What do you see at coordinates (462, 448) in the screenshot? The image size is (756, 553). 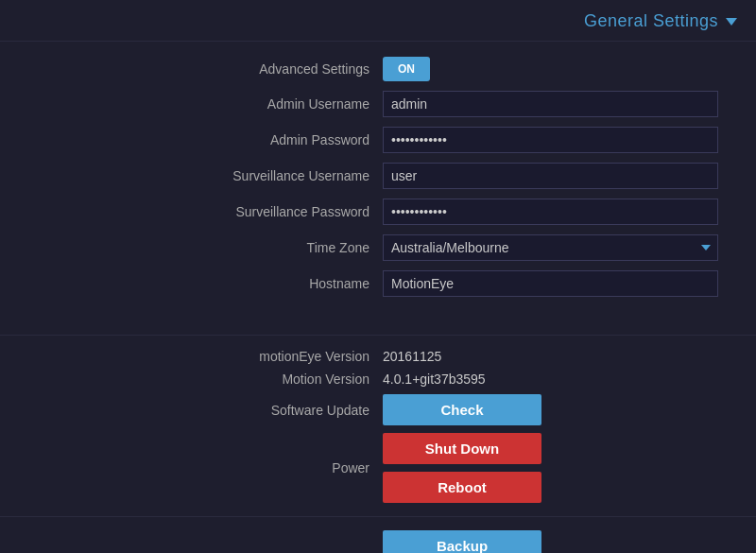 I see `shutdown-button: Shut Down` at bounding box center [462, 448].